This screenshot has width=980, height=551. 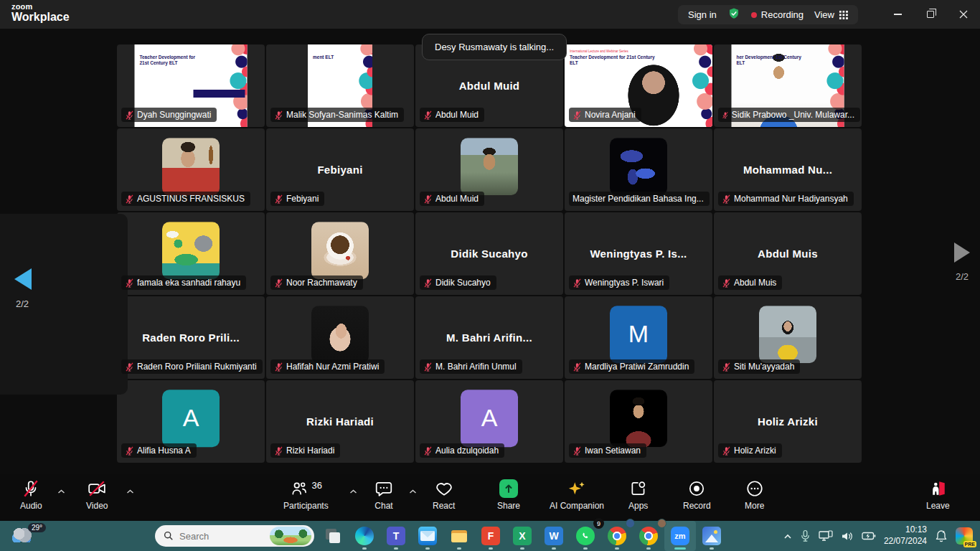 I want to click on tray-mic-icon, so click(x=805, y=536).